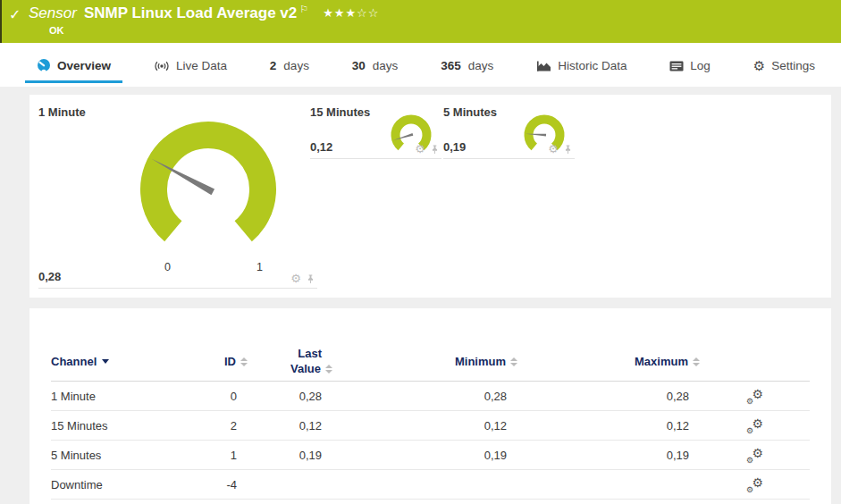 This screenshot has height=504, width=841. Describe the element at coordinates (279, 425) in the screenshot. I see `channel-last-value: 0,12` at that location.